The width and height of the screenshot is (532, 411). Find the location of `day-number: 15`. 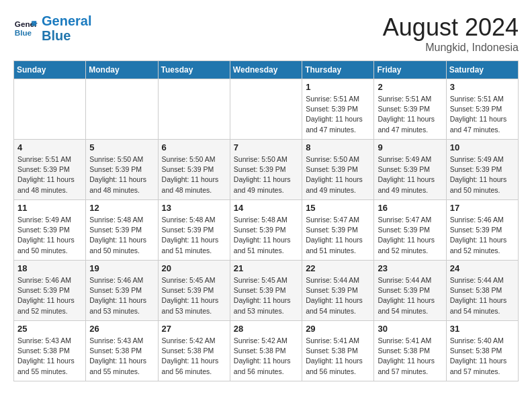

day-number: 15 is located at coordinates (338, 208).